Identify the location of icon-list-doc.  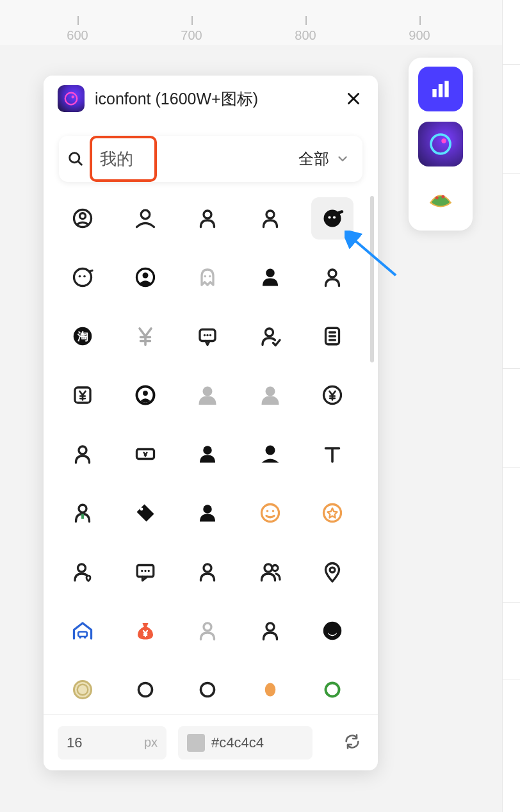
(332, 336).